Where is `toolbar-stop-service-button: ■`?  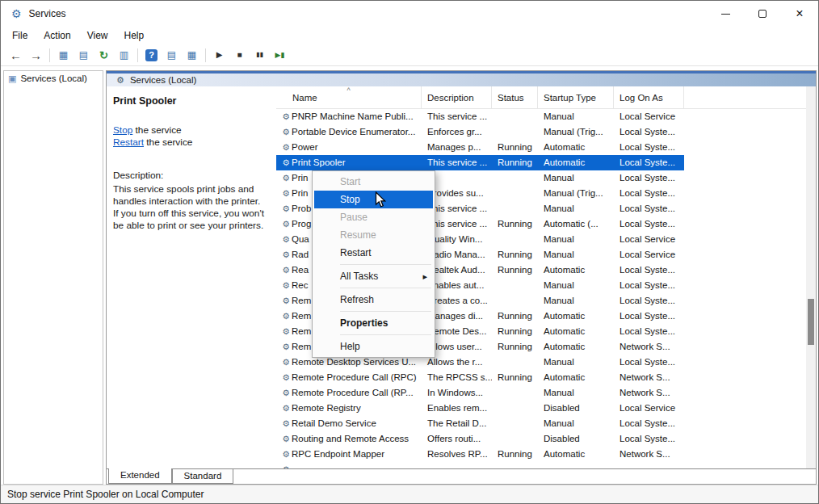 toolbar-stop-service-button: ■ is located at coordinates (239, 55).